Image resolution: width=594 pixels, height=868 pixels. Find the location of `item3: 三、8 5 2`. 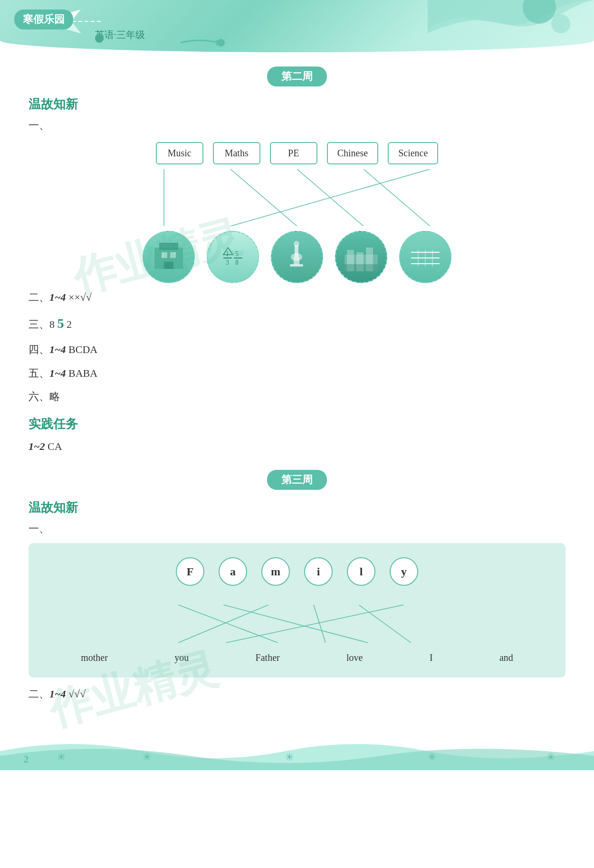

item3: 三、8 5 2 is located at coordinates (297, 324).